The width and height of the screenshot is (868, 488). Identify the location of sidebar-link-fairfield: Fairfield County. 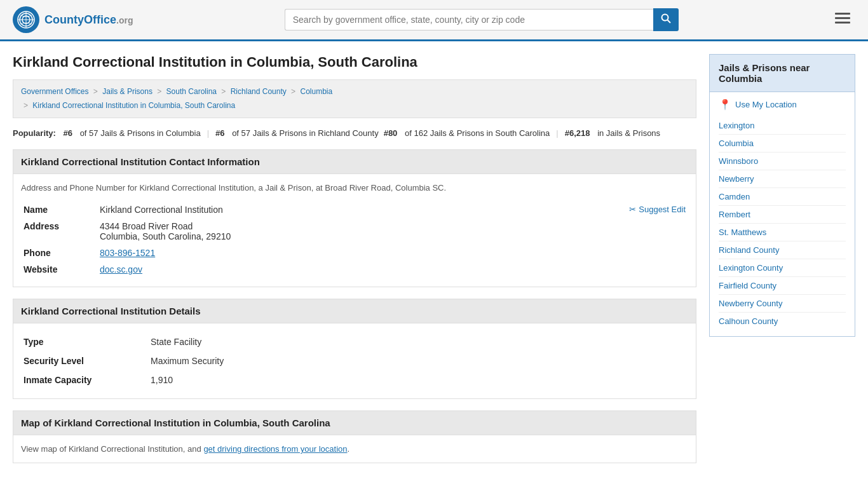
(782, 286).